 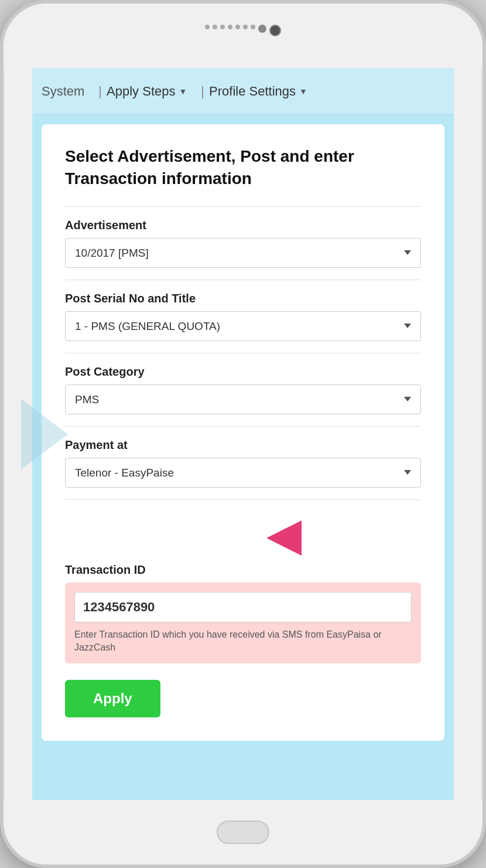 What do you see at coordinates (243, 91) in the screenshot?
I see `nav-bar: System | Apply Steps ▼ | Profile Setting…` at bounding box center [243, 91].